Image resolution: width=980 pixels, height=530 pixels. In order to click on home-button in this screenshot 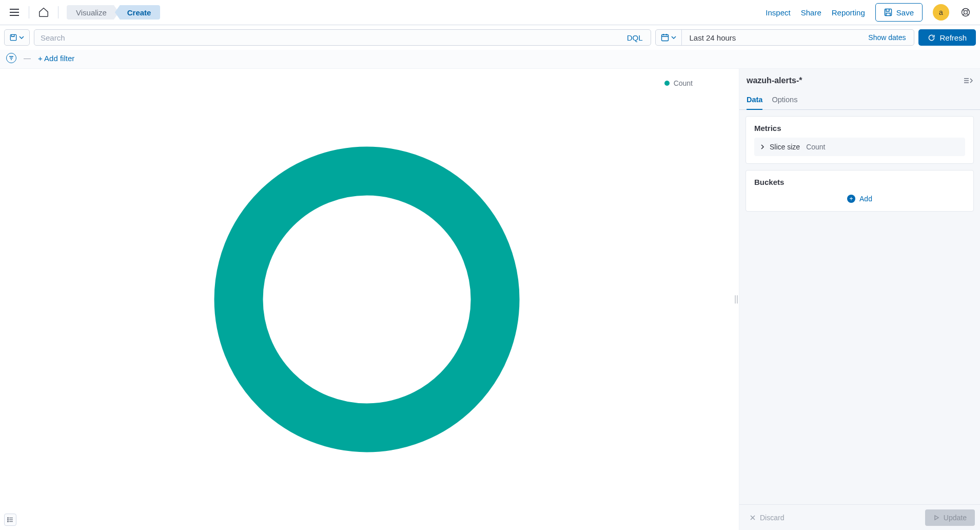, I will do `click(44, 12)`.